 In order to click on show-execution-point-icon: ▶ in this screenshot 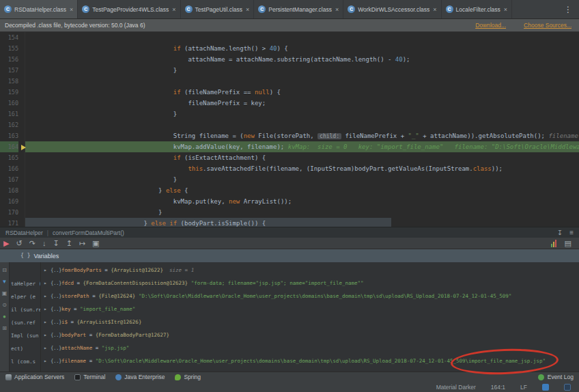, I will do `click(6, 243)`.